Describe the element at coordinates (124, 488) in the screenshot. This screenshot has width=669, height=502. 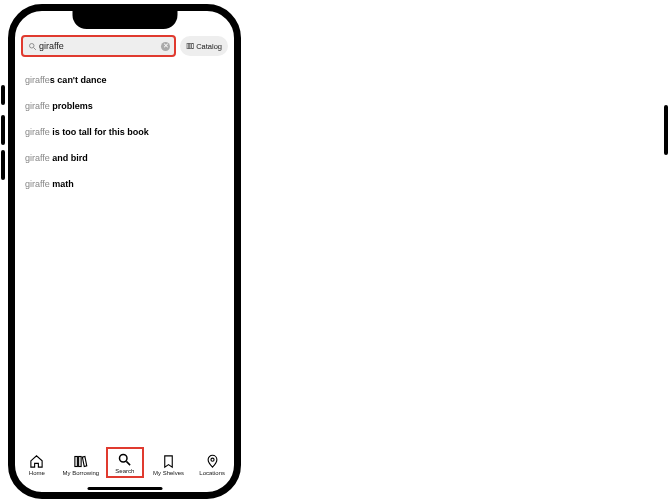
I see `home-indicator` at that location.